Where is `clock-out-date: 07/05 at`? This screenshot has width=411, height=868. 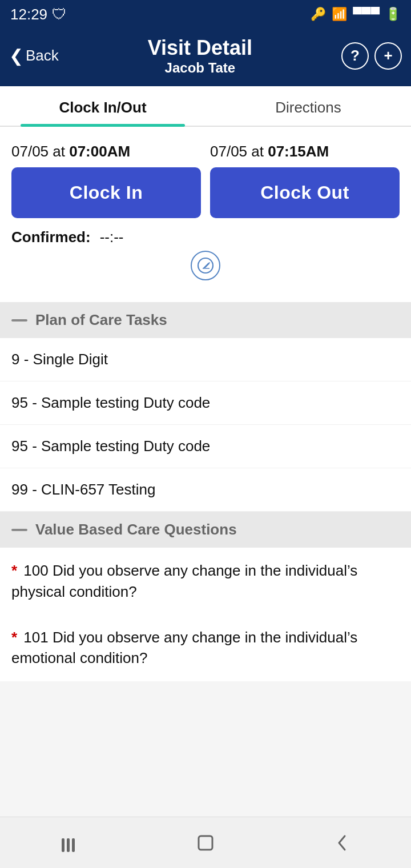 clock-out-date: 07/05 at is located at coordinates (239, 151).